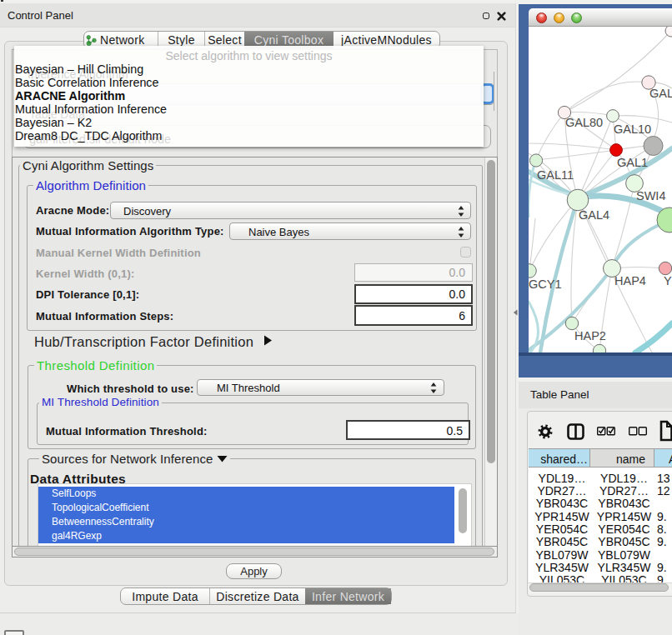  What do you see at coordinates (594, 215) in the screenshot?
I see `svg-text: GAL4` at bounding box center [594, 215].